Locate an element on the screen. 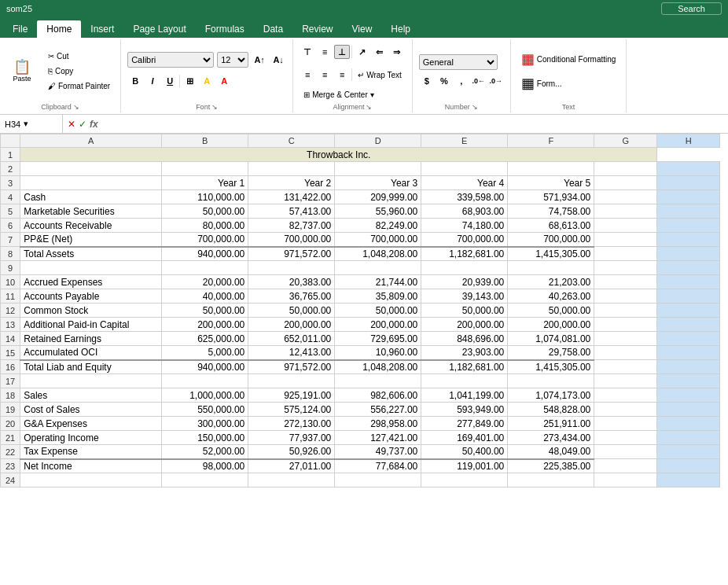  cell-b-15: 5,000.00 is located at coordinates (205, 353).